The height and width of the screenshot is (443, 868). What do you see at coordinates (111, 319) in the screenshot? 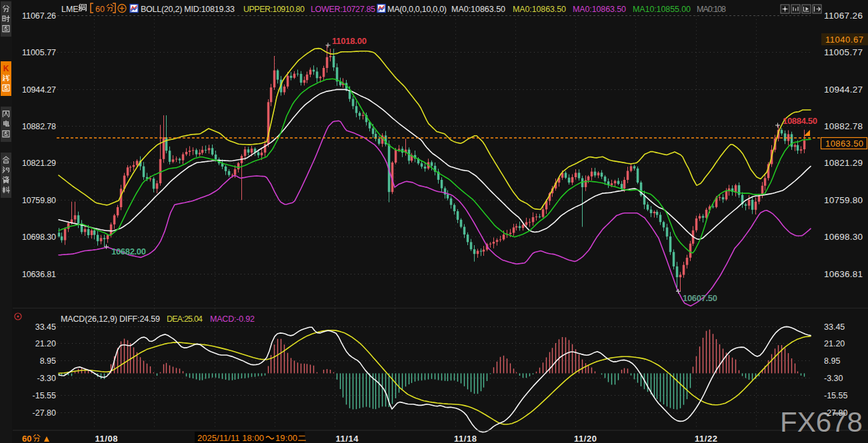
I see `svg-text: MACD(26,12,9) DIFF:24.59` at bounding box center [111, 319].